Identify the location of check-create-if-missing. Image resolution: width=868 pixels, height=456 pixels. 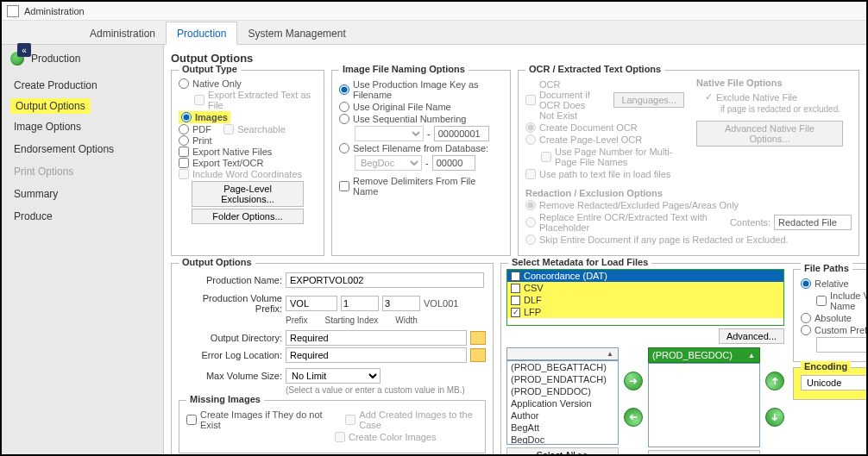
(192, 420).